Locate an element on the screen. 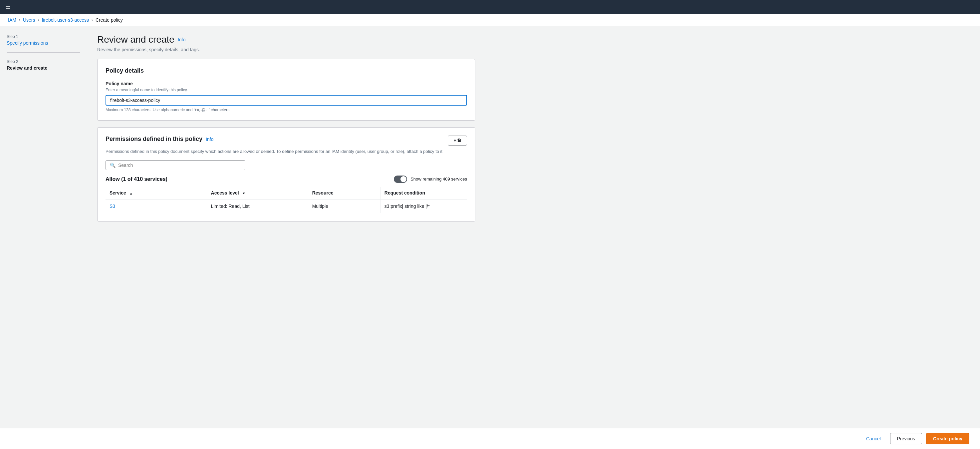 The height and width of the screenshot is (449, 980). breadcrumb-sep-1: › is located at coordinates (20, 20).